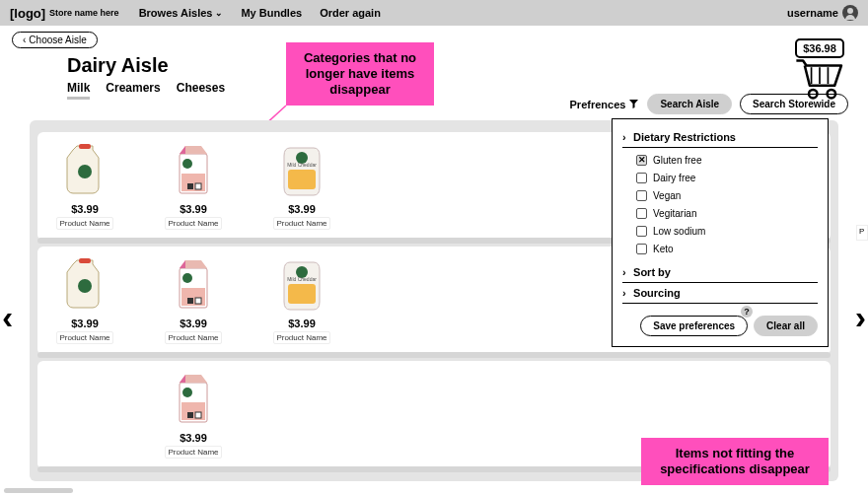 The height and width of the screenshot is (495, 868). Describe the element at coordinates (727, 160) in the screenshot. I see `pref-option: Gluten free` at that location.